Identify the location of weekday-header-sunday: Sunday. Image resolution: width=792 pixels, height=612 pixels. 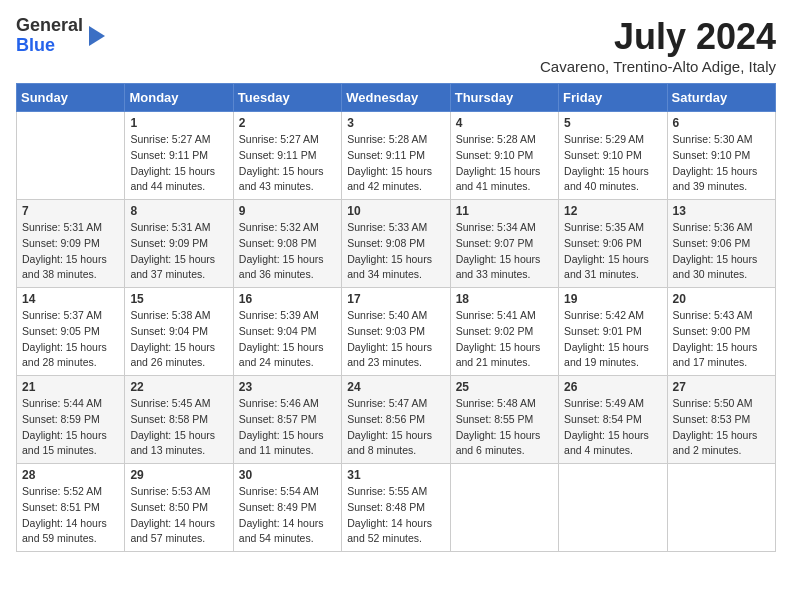
(71, 98).